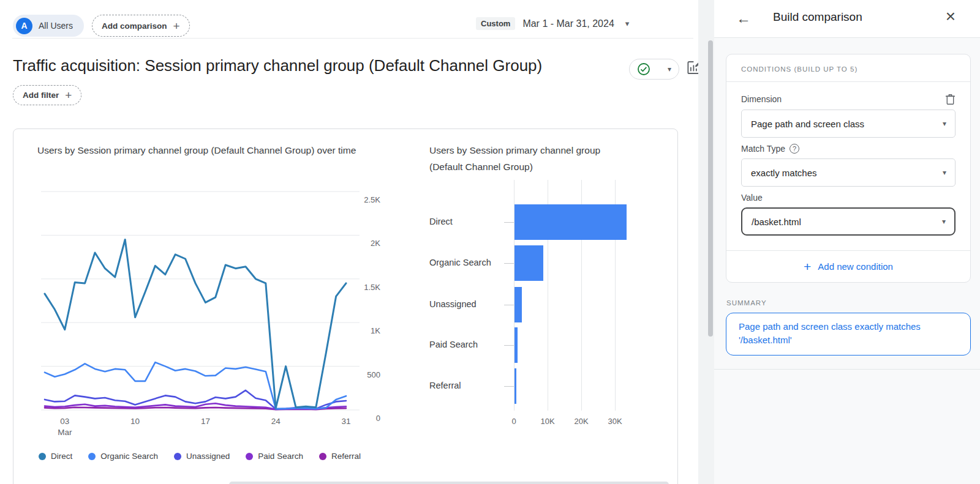 This screenshot has width=980, height=484. I want to click on vertical-scrollbar, so click(710, 188).